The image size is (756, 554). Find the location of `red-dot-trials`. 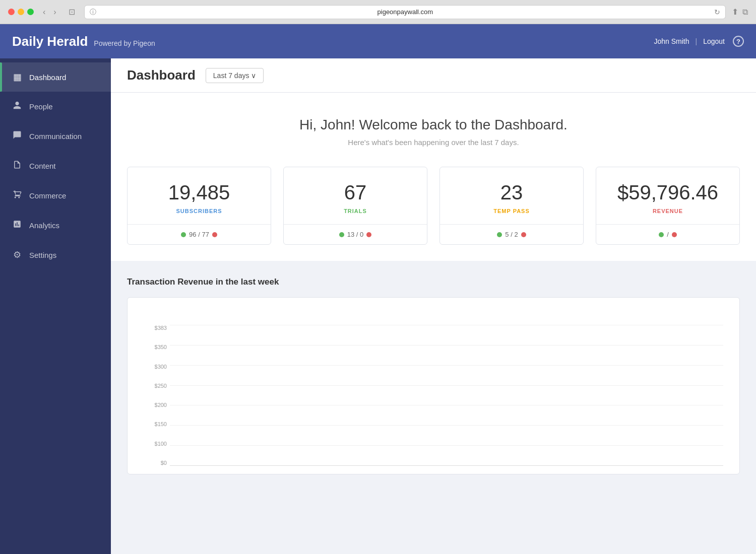

red-dot-trials is located at coordinates (369, 235).